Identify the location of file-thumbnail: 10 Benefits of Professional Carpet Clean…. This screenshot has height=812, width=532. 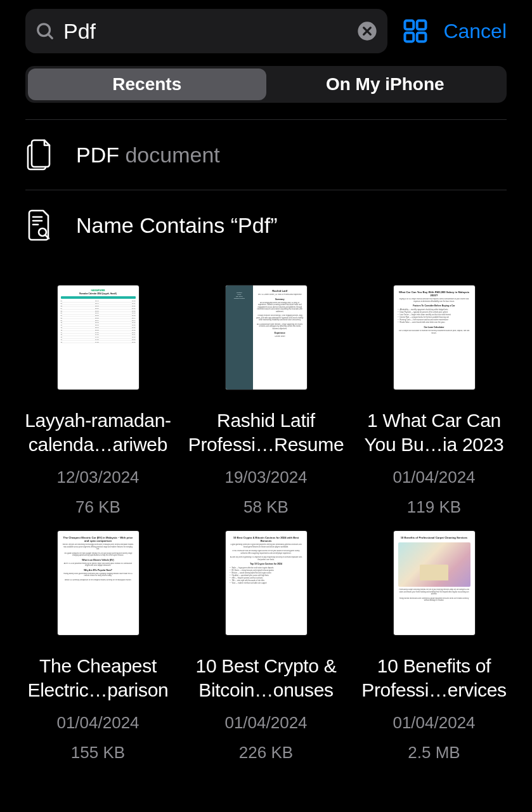
(434, 583).